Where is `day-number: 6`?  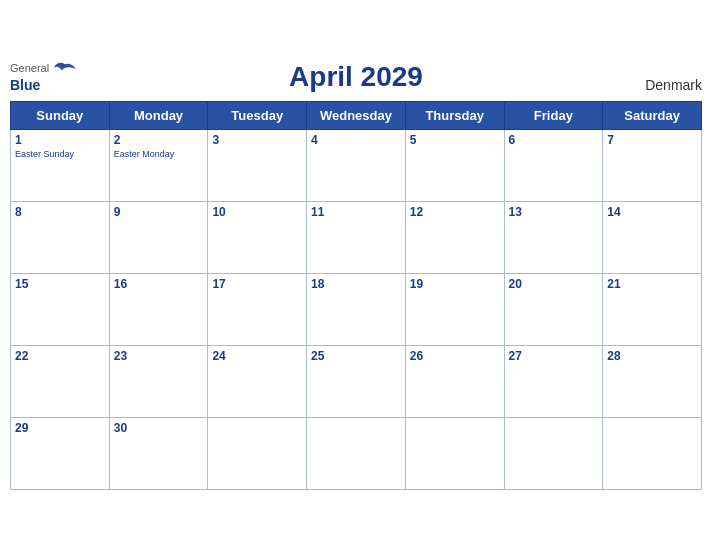 day-number: 6 is located at coordinates (554, 140).